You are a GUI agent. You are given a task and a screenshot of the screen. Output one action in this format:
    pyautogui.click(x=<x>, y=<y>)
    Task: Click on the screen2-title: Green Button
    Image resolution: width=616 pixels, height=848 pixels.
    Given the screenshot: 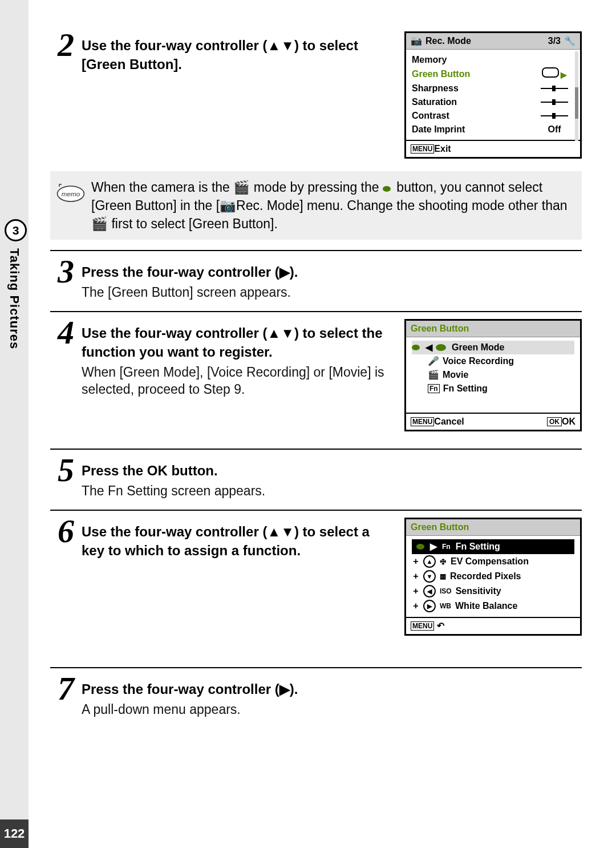 What is the action you would take?
    pyautogui.click(x=493, y=329)
    